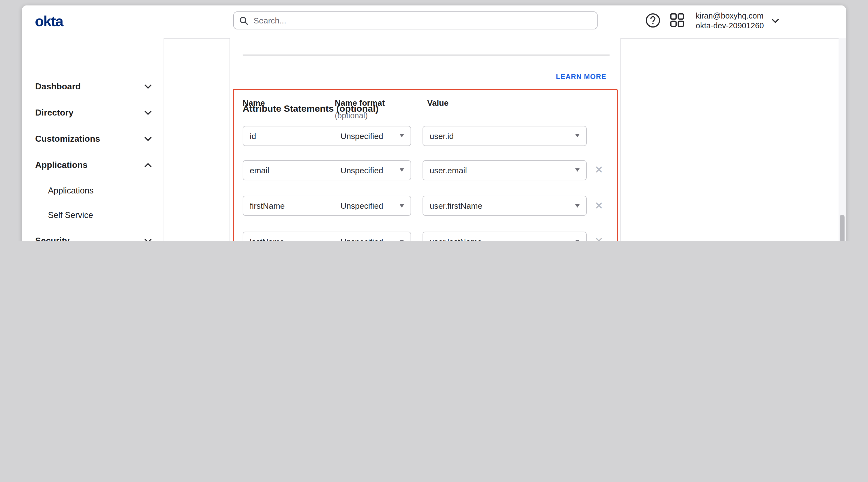  Describe the element at coordinates (360, 103) in the screenshot. I see `col-format-label: Name format` at that location.